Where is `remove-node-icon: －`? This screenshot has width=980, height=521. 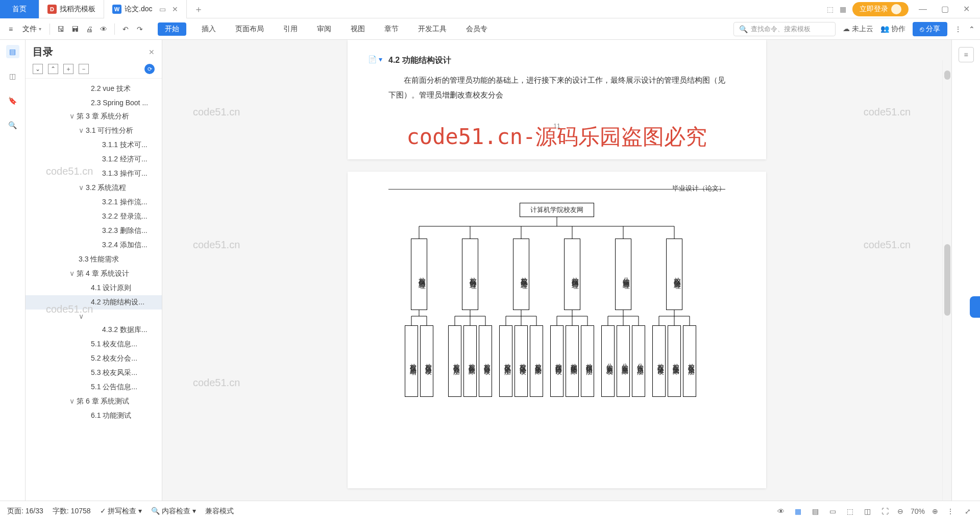
remove-node-icon: － is located at coordinates (84, 69).